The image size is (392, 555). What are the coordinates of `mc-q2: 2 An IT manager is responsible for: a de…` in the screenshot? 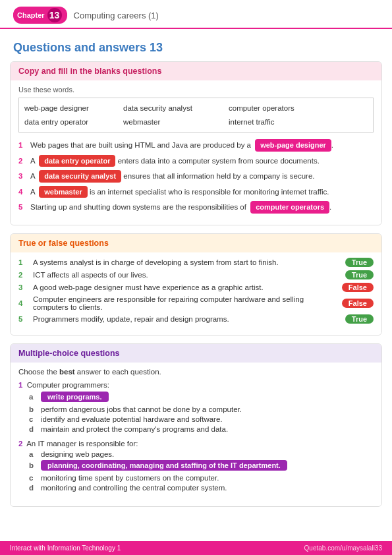 It's located at (196, 465).